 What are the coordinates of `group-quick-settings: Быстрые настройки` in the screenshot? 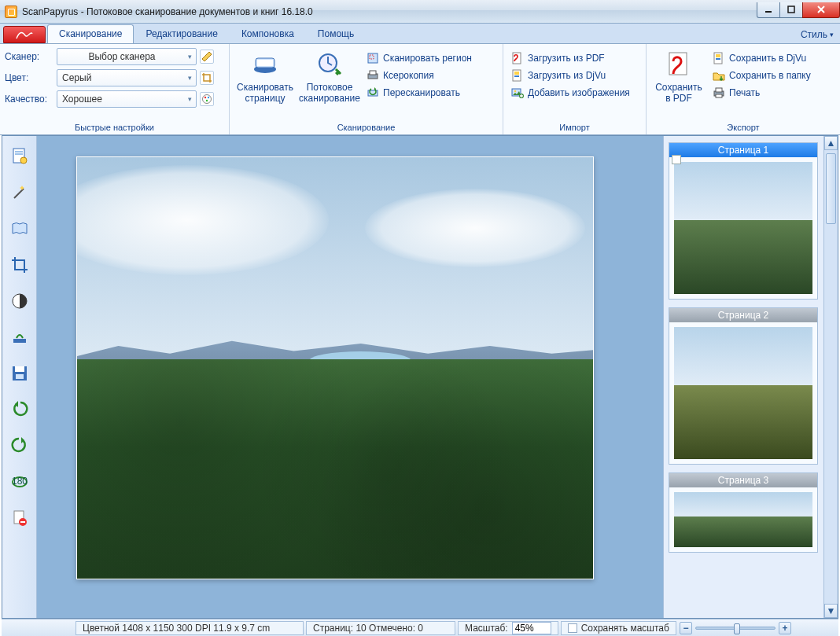 It's located at (115, 127).